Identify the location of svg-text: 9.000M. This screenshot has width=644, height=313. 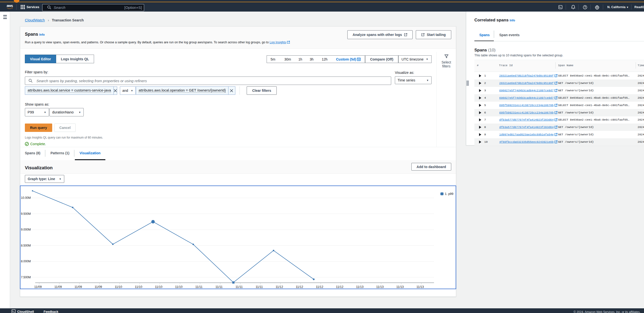
(26, 230).